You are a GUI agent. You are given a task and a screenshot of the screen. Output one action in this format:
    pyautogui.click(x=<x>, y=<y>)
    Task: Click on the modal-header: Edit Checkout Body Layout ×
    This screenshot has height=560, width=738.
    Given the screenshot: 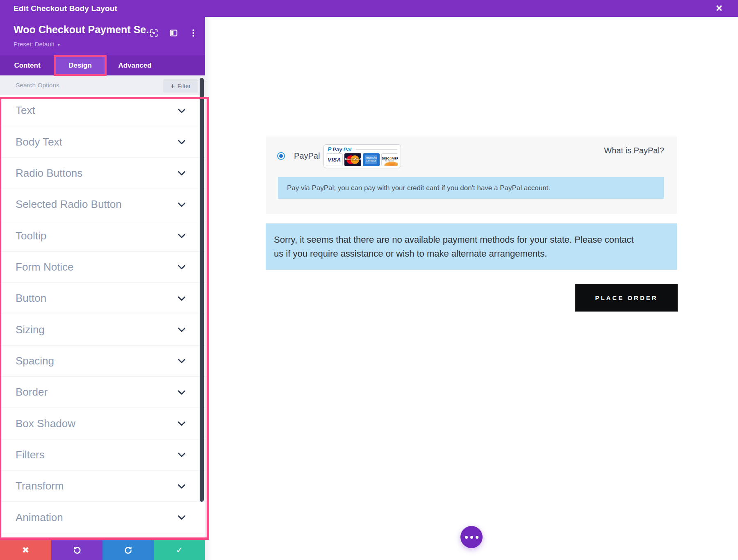 What is the action you would take?
    pyautogui.click(x=369, y=8)
    